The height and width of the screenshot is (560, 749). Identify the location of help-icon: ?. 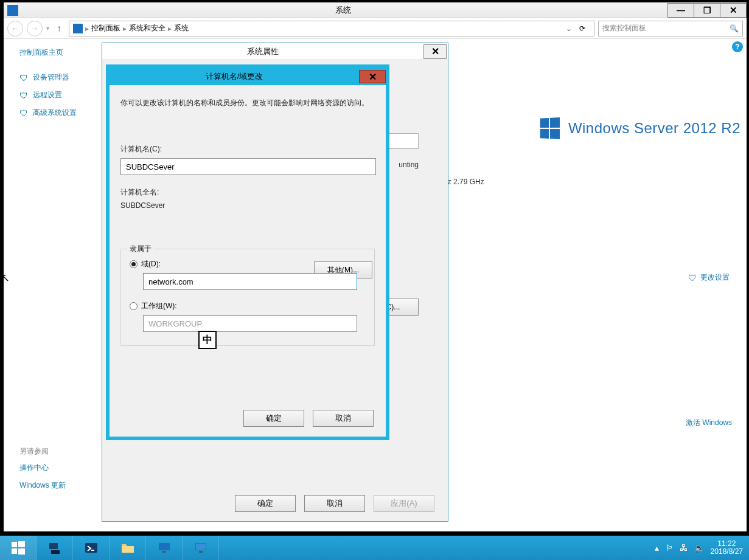
(737, 47).